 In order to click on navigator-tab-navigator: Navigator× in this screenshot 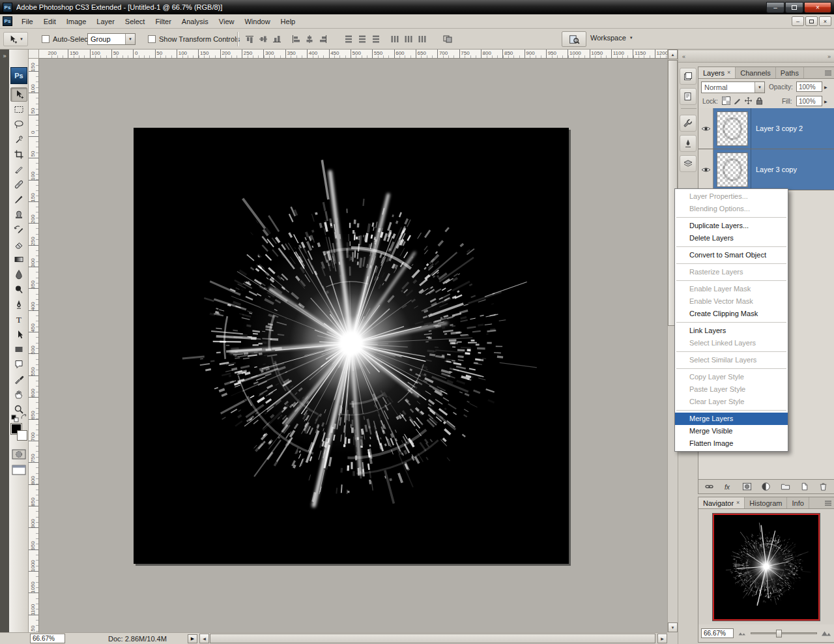, I will do `click(722, 503)`.